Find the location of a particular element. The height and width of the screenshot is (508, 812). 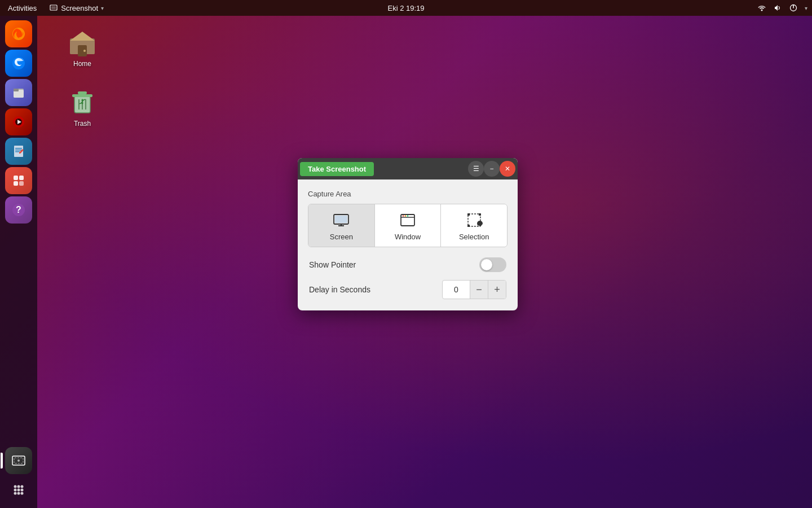

dialog-close-button: ✕ is located at coordinates (508, 169).